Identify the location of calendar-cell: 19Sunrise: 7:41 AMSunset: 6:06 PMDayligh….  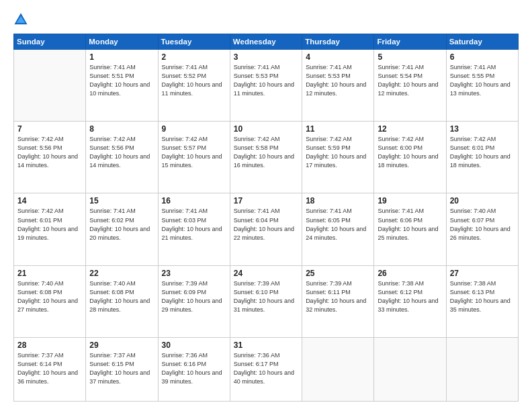
(410, 230).